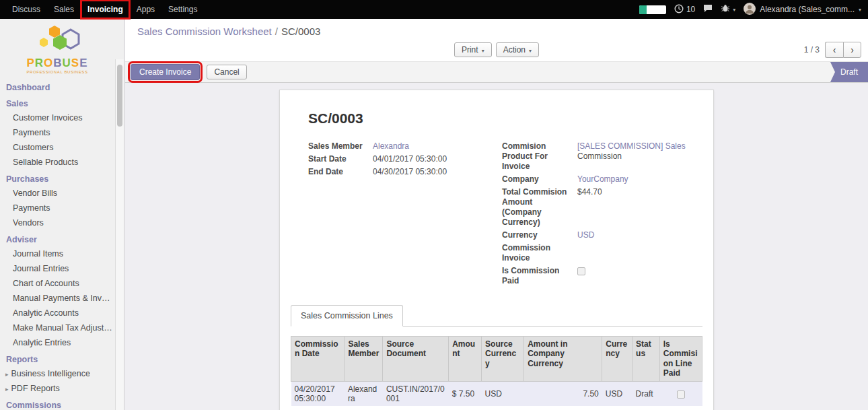 Image resolution: width=868 pixels, height=410 pixels. Describe the element at coordinates (802, 9) in the screenshot. I see `user-menu: Alexandra (Sales_comm... ▾` at that location.